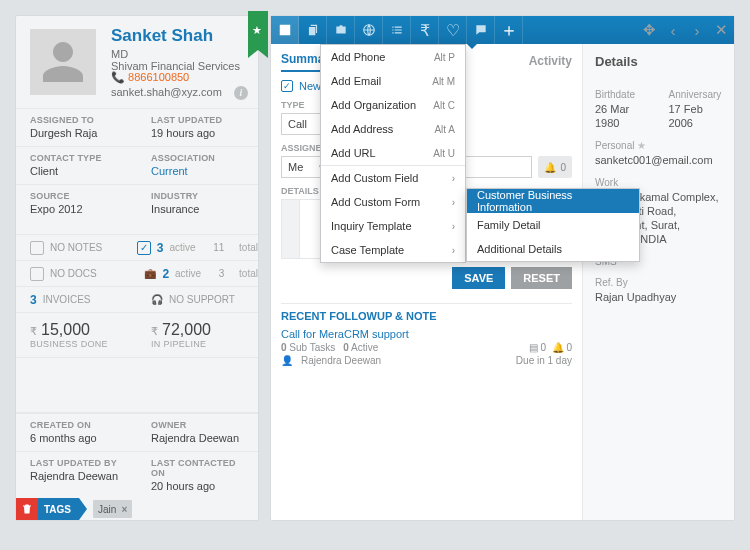 The height and width of the screenshot is (550, 750). What do you see at coordinates (76, 171) in the screenshot?
I see `contact-type-value: Client` at bounding box center [76, 171].